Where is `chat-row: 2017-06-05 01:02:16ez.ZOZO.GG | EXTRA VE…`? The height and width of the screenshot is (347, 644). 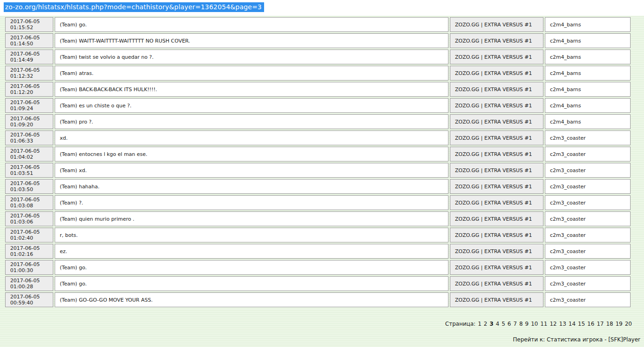
chat-row: 2017-06-05 01:02:16ez.ZOZO.GG | EXTRA VE… is located at coordinates (318, 251).